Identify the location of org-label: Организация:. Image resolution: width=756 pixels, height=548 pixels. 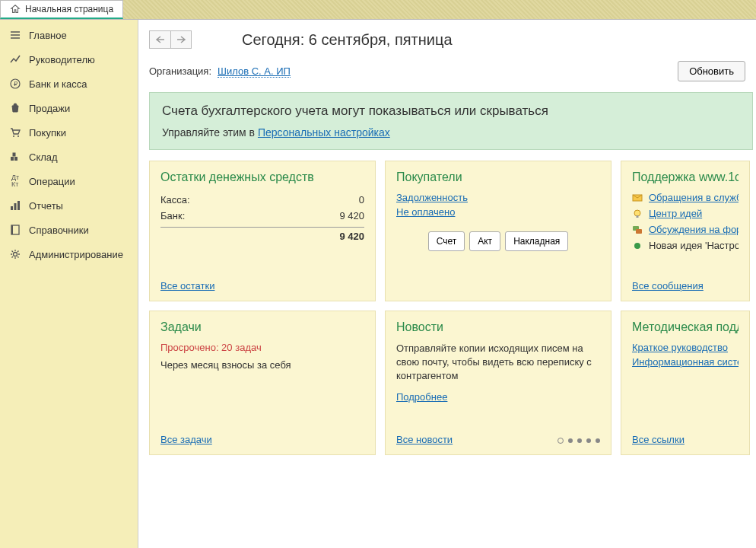
(180, 72).